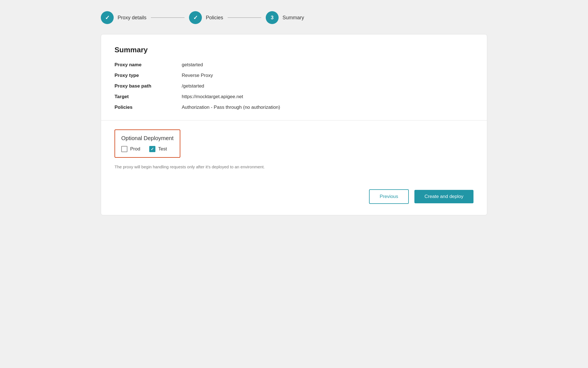  I want to click on deployment-note: The proxy will begin handling requests o…, so click(294, 167).